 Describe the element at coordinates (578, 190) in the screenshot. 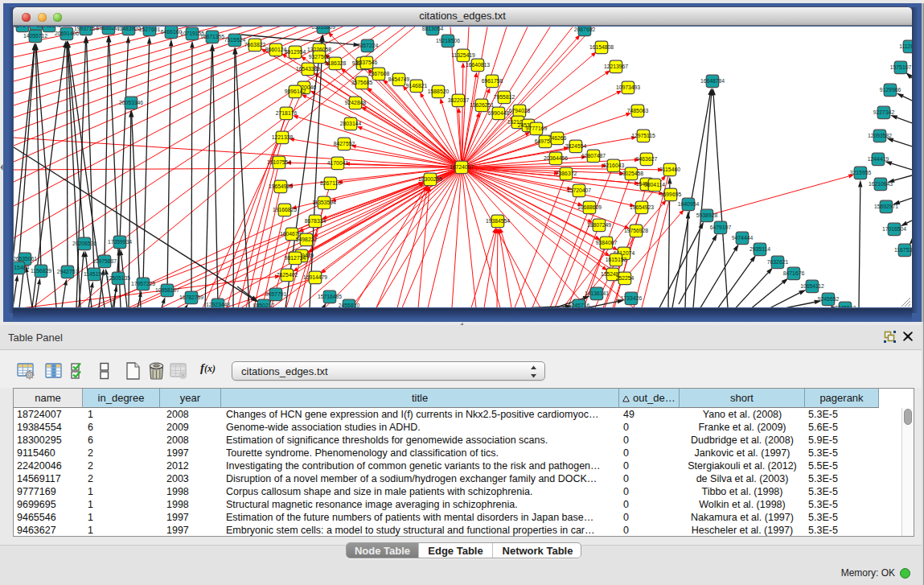

I see `svg-text: 15720407` at that location.